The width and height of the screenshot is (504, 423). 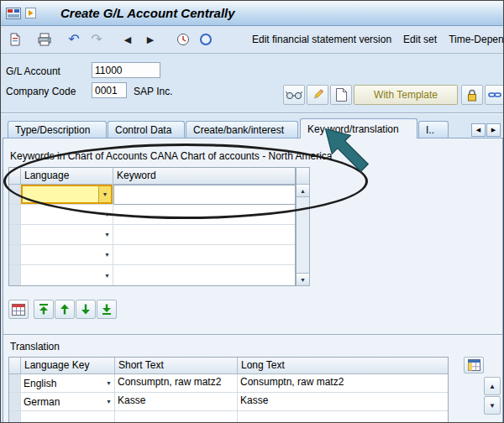 What do you see at coordinates (252, 40) in the screenshot?
I see `toolbar: ↶ ↷ ◀ ▶ Edit financial statement version…` at bounding box center [252, 40].